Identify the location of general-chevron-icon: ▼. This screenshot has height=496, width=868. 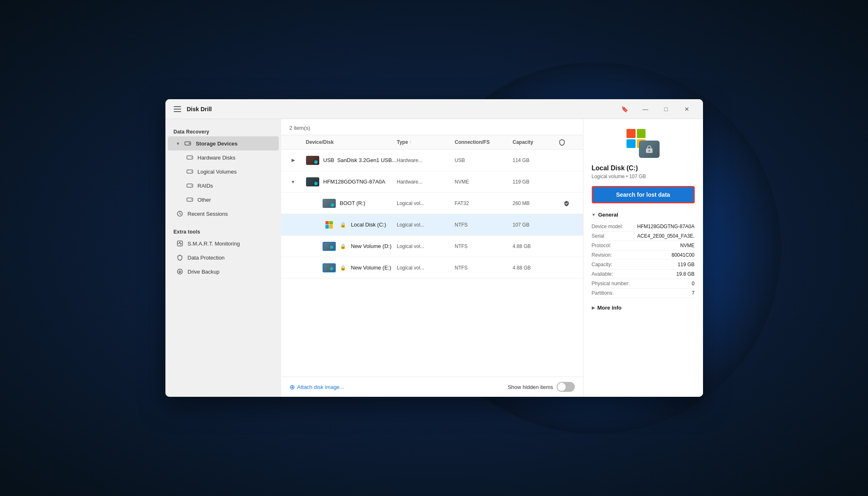
(594, 215).